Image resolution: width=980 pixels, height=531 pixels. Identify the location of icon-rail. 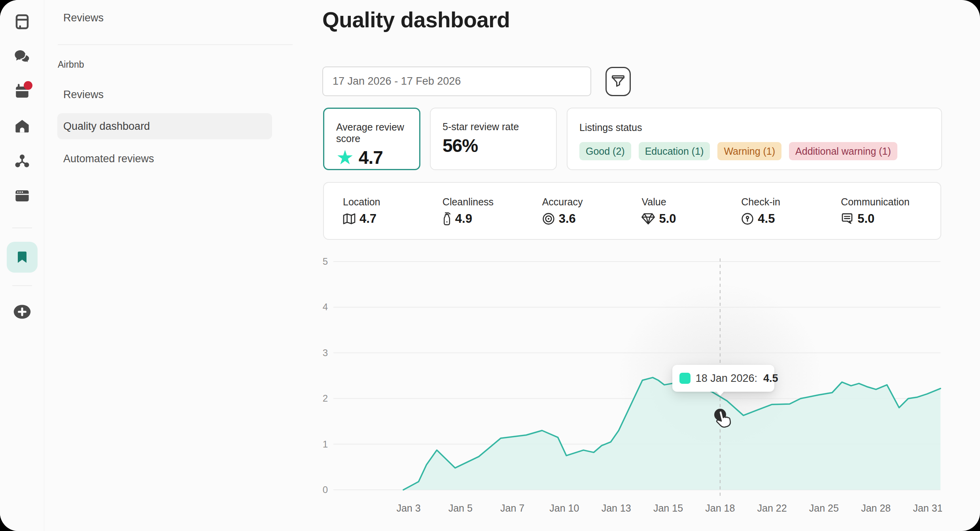
(22, 266).